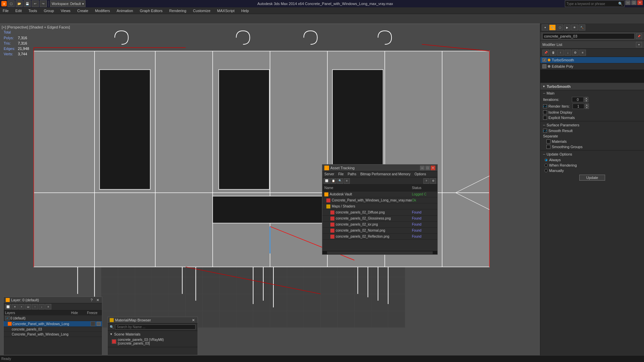 This screenshot has height=362, width=644. I want to click on layer-default-check: ✓, so click(7, 318).